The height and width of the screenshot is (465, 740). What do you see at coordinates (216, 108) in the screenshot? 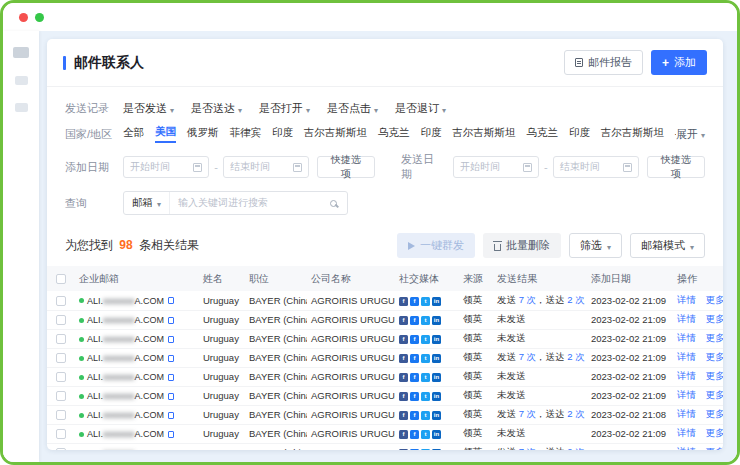
I see `send-record-option-1: 是否送达` at bounding box center [216, 108].